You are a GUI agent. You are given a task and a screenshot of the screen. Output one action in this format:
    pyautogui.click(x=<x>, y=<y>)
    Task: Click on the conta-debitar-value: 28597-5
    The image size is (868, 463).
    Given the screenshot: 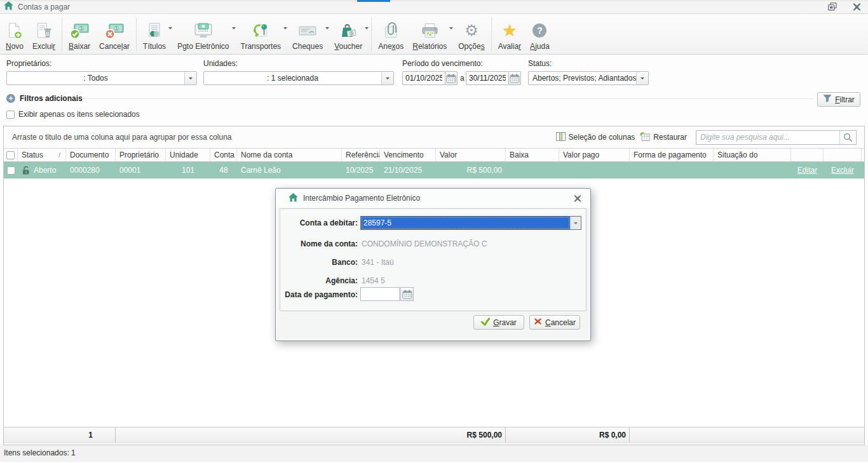 What is the action you would take?
    pyautogui.click(x=465, y=223)
    